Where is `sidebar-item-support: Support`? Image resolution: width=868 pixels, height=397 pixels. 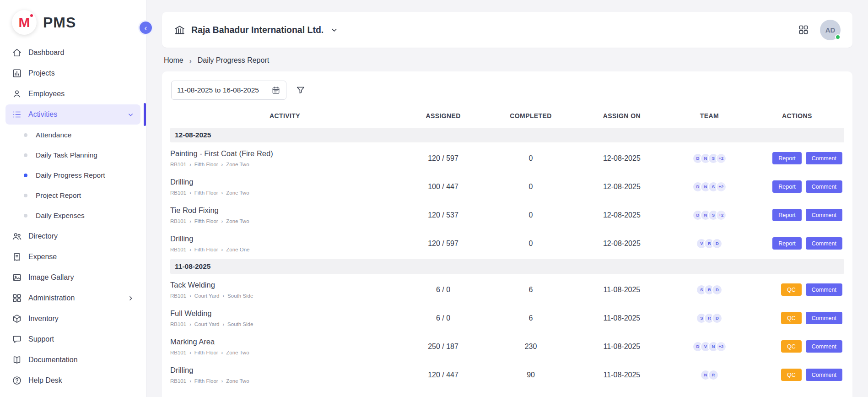 sidebar-item-support: Support is located at coordinates (73, 339).